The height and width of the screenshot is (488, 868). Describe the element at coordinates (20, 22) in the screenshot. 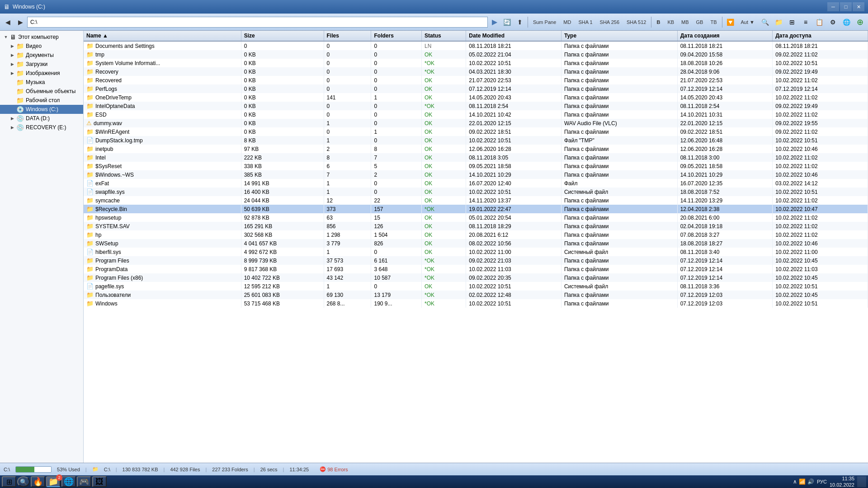

I see `forward-button: ▶` at that location.